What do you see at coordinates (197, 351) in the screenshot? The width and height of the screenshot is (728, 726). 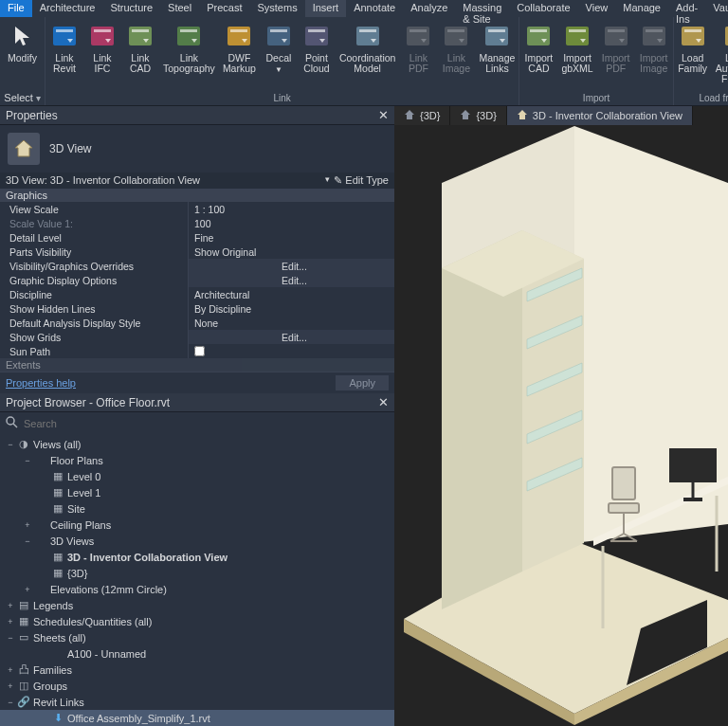 I see `prop-sun-path: Sun Path` at bounding box center [197, 351].